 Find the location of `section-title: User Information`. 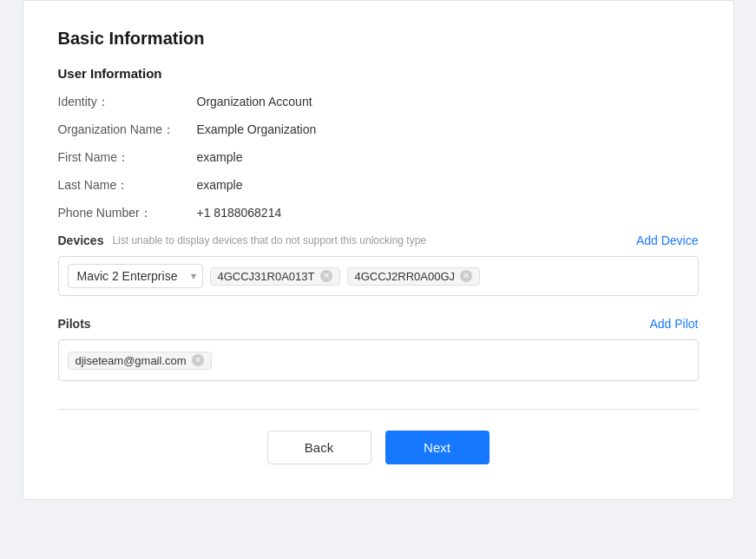

section-title: User Information is located at coordinates (378, 73).